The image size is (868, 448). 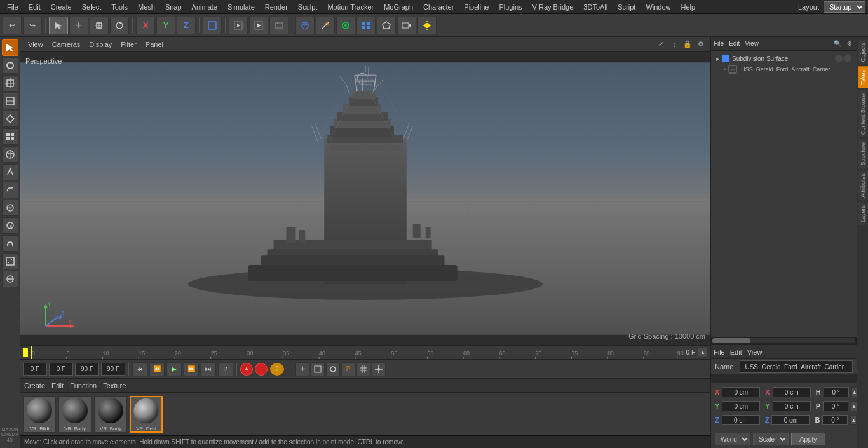 I want to click on scale-side-button, so click(x=10, y=83).